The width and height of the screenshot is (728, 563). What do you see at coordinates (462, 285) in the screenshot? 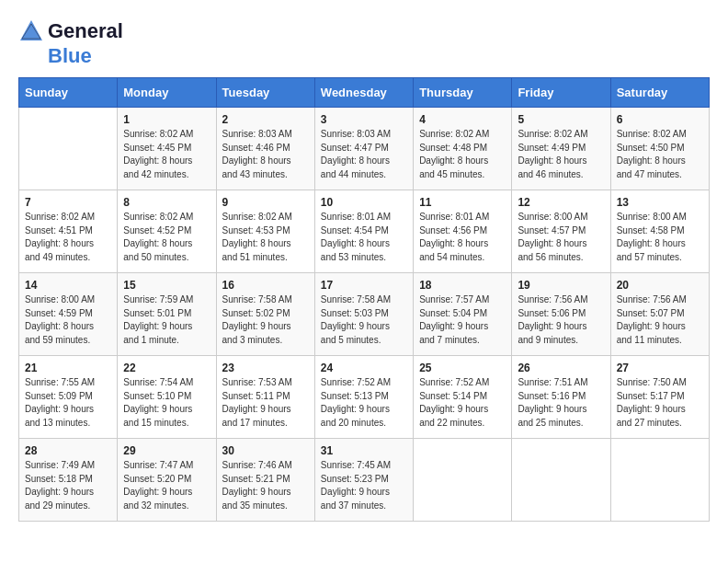
I see `day-number: 18` at bounding box center [462, 285].